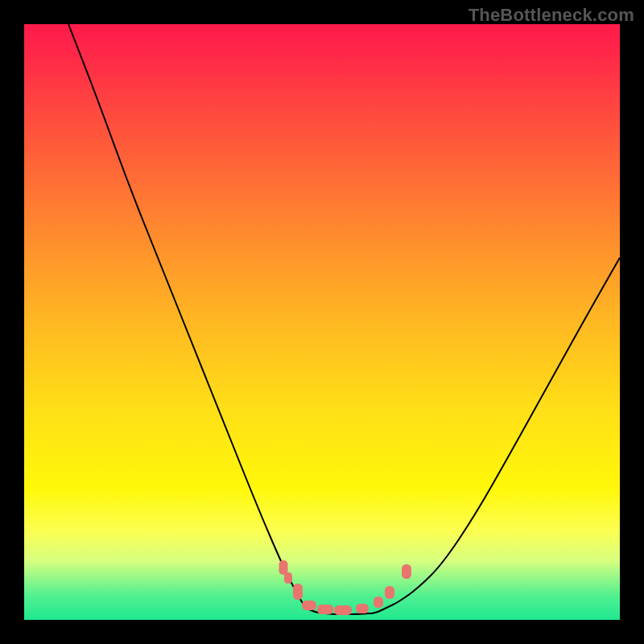  I want to click on marker-right-cluster-top, so click(407, 572).